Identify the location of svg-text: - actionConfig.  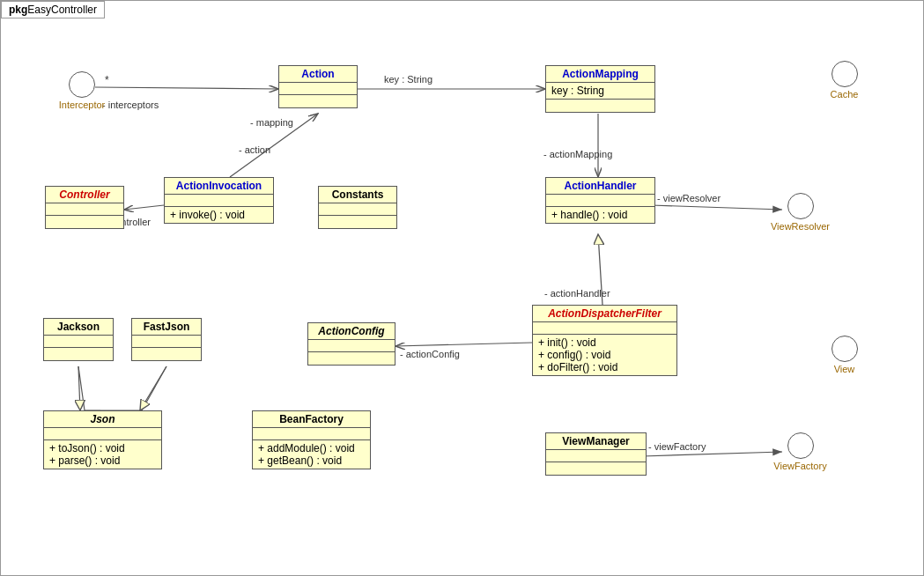
(430, 354).